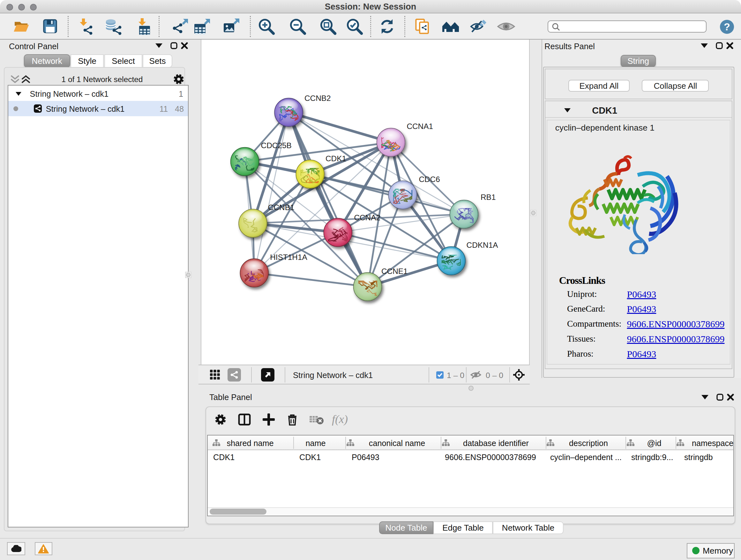 Image resolution: width=741 pixels, height=560 pixels. I want to click on svg-text: CCNB1, so click(281, 207).